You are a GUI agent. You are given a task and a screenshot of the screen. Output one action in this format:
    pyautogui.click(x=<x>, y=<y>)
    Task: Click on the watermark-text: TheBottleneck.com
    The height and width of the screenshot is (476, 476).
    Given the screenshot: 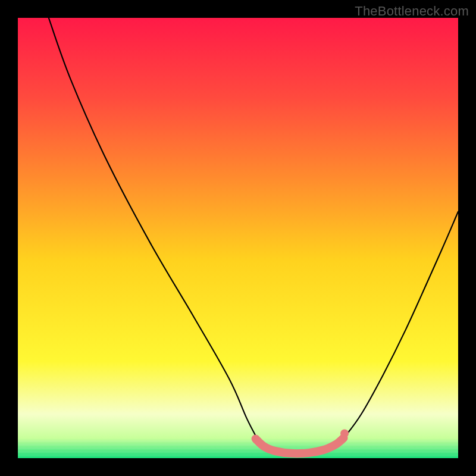 What is the action you would take?
    pyautogui.click(x=412, y=11)
    